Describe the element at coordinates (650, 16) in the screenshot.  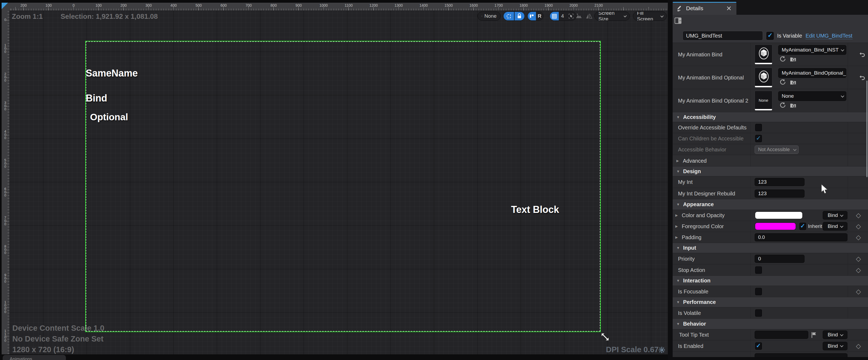
I see `fill-screen-dropdown: Fill Screen` at that location.